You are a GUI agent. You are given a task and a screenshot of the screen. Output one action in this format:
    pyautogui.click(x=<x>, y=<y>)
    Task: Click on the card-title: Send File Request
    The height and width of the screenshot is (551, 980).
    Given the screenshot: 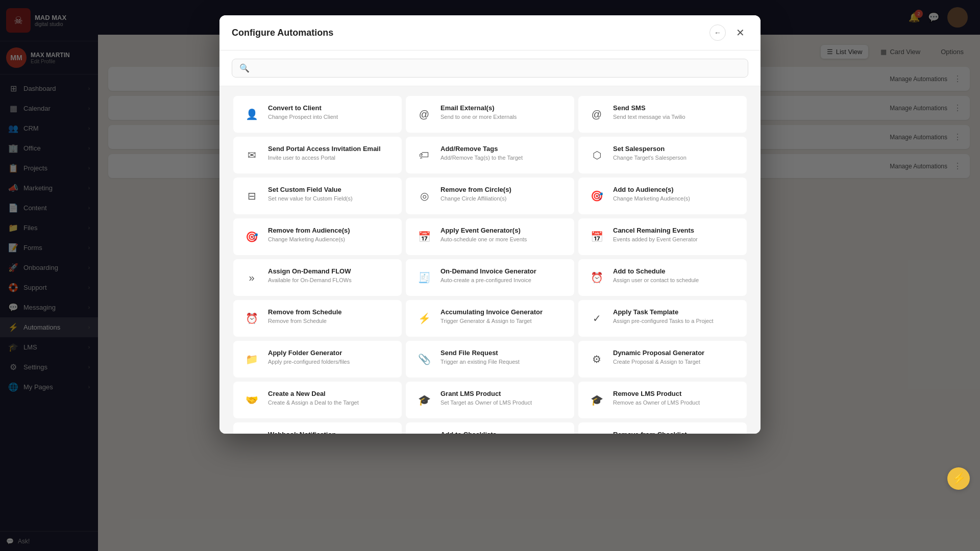 What is the action you would take?
    pyautogui.click(x=480, y=353)
    